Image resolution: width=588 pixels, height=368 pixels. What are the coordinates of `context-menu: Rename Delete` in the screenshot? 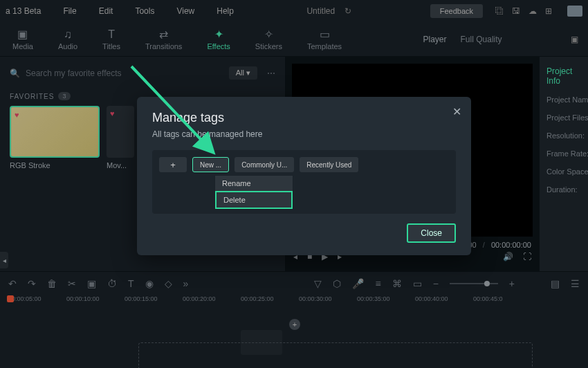 It's located at (254, 192).